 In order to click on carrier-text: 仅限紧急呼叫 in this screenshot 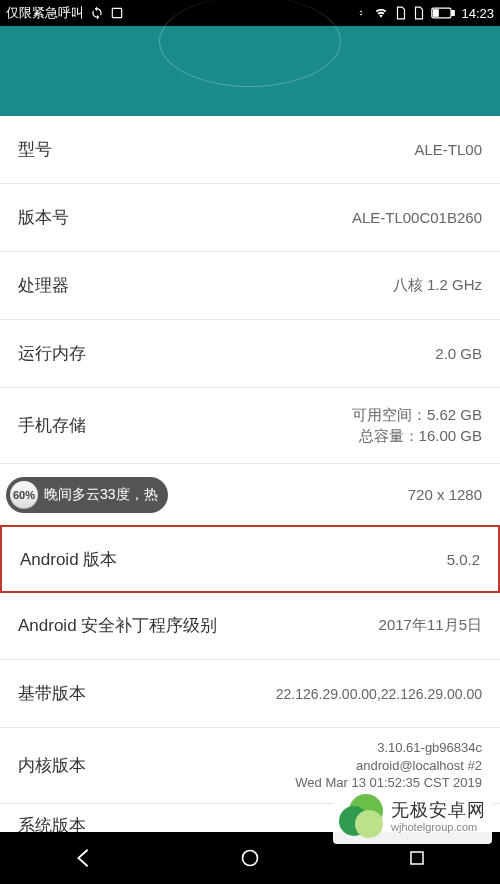, I will do `click(45, 13)`.